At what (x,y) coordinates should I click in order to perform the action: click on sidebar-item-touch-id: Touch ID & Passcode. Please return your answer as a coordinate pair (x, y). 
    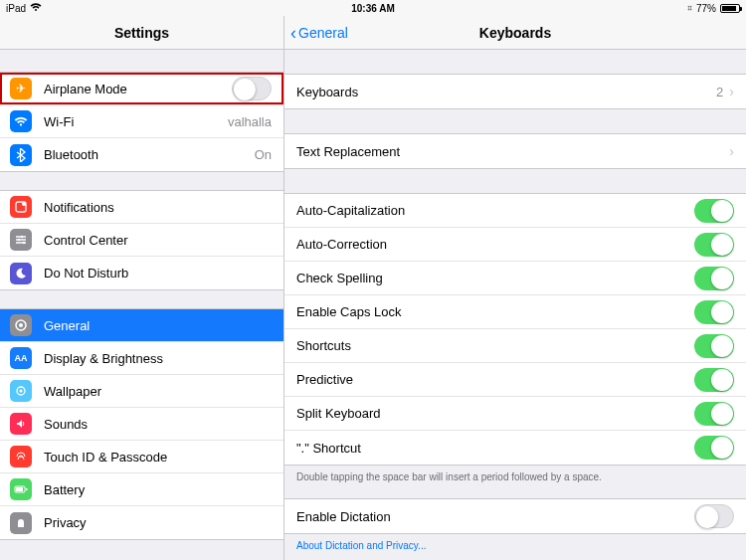
    Looking at the image, I should click on (141, 458).